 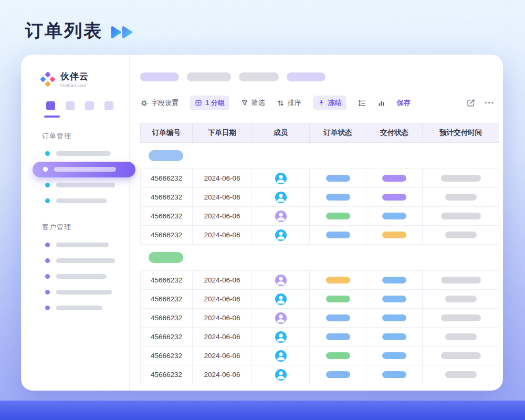 I want to click on skeleton-pills, so click(x=317, y=77).